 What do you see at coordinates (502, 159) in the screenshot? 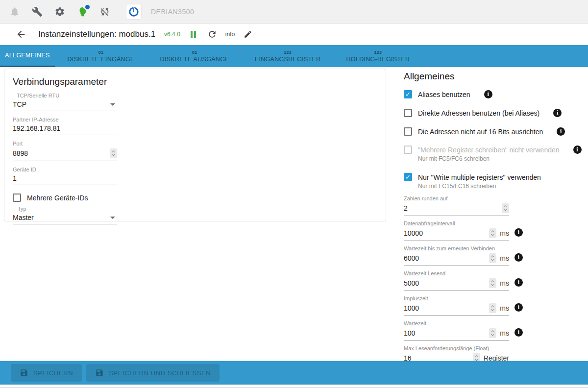
I see `no-write-multiple-sub: Nur mit FC5/FC6 schreiben` at bounding box center [502, 159].